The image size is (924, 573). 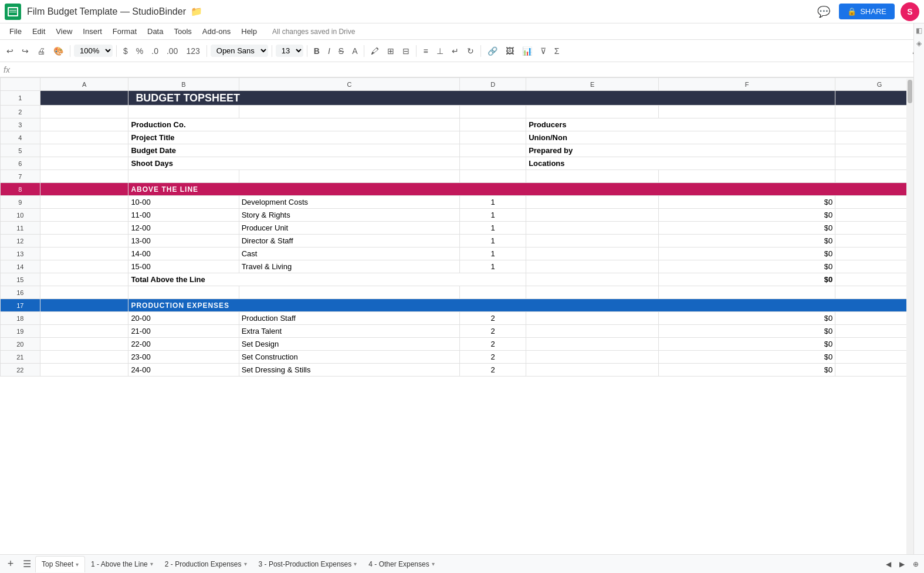 What do you see at coordinates (593, 331) in the screenshot?
I see `cell-e19` at bounding box center [593, 331].